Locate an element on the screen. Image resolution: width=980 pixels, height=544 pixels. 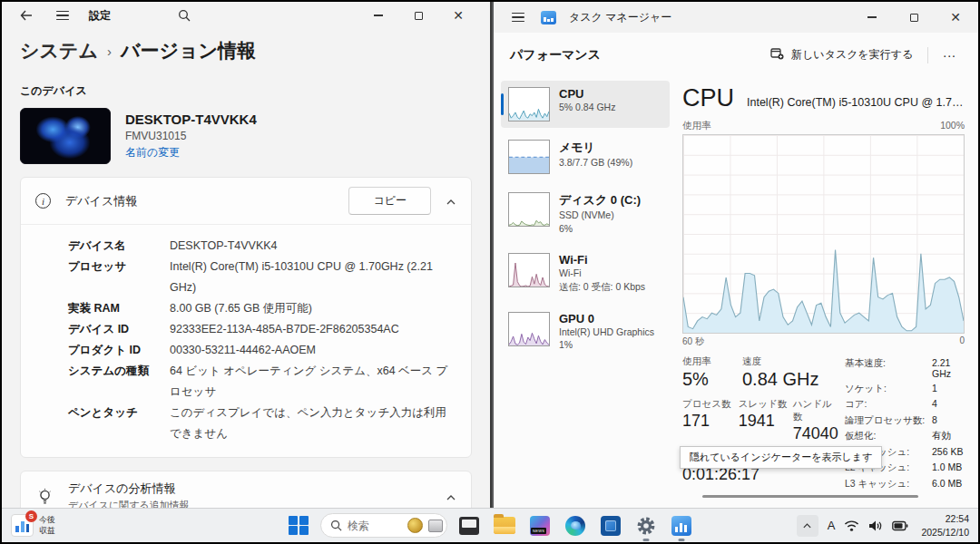
taskbar-app-settings is located at coordinates (646, 526).